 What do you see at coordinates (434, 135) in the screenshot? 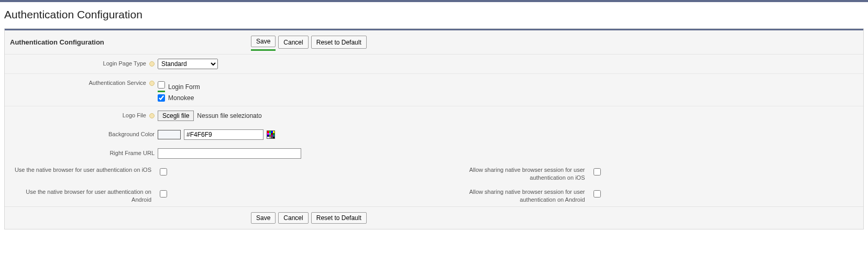
I see `row-background-color: Background Color` at bounding box center [434, 135].